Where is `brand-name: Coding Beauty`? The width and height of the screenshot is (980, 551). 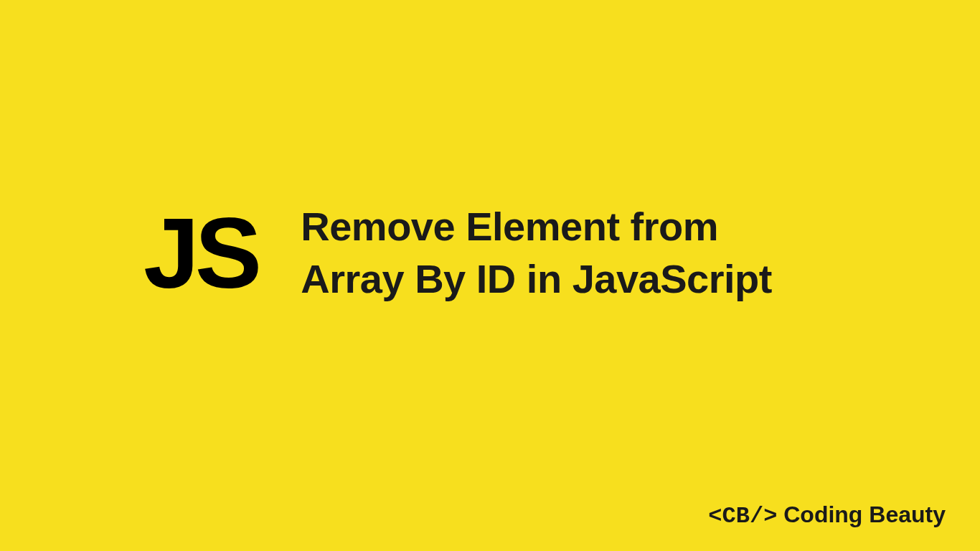 brand-name: Coding Beauty is located at coordinates (864, 514).